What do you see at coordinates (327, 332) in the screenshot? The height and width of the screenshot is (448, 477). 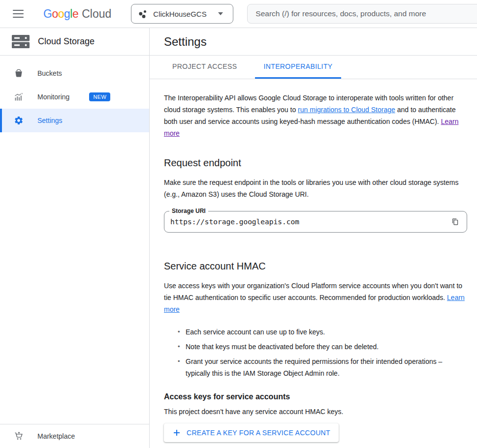 I see `list-item: Each service account can use up to five …` at bounding box center [327, 332].